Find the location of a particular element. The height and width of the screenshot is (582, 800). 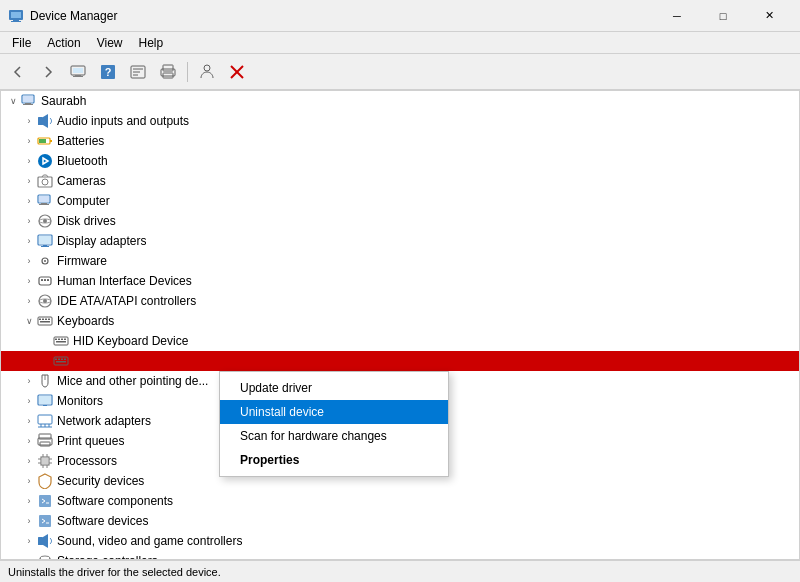

tree-item-label: Processors is located at coordinates (87, 461).